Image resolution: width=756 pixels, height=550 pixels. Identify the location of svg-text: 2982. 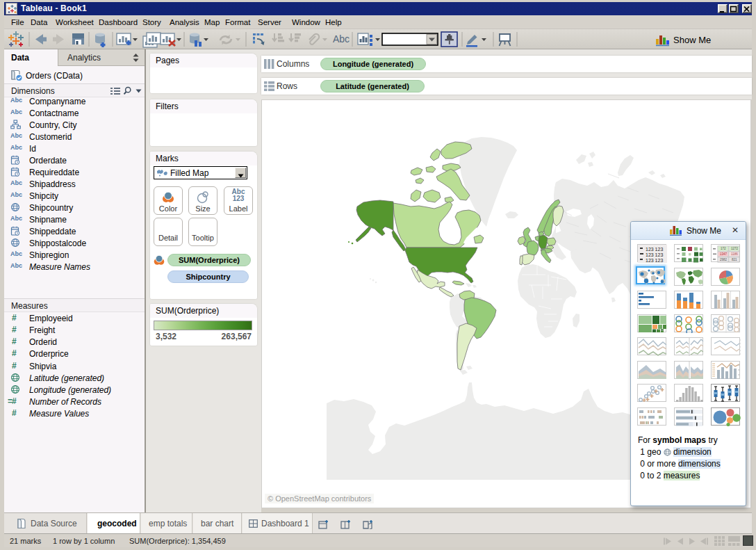
(724, 260).